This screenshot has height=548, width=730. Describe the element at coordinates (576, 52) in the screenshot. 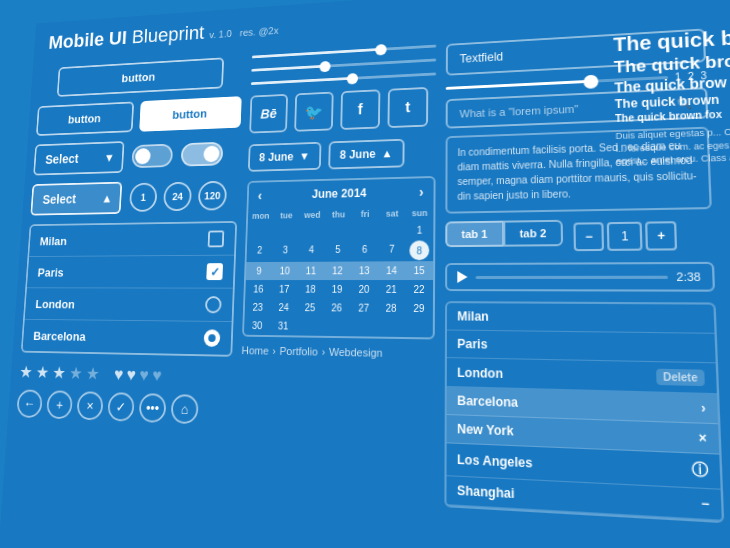

I see `textfield: Textfield` at that location.